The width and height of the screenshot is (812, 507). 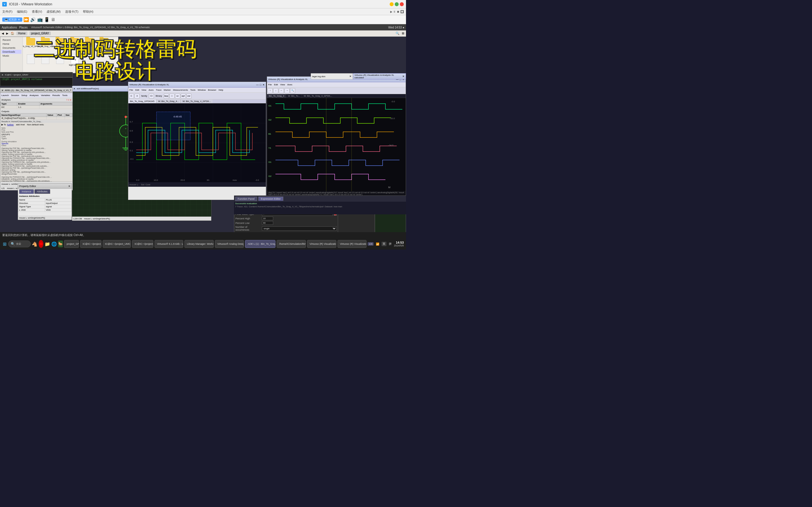 I want to click on analysis-menu-browser: Browser, so click(x=212, y=90).